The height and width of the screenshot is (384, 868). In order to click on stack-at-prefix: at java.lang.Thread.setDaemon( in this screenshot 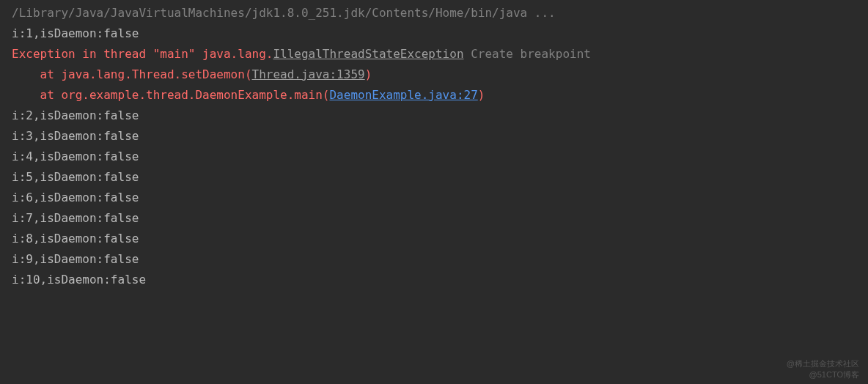, I will do `click(147, 75)`.